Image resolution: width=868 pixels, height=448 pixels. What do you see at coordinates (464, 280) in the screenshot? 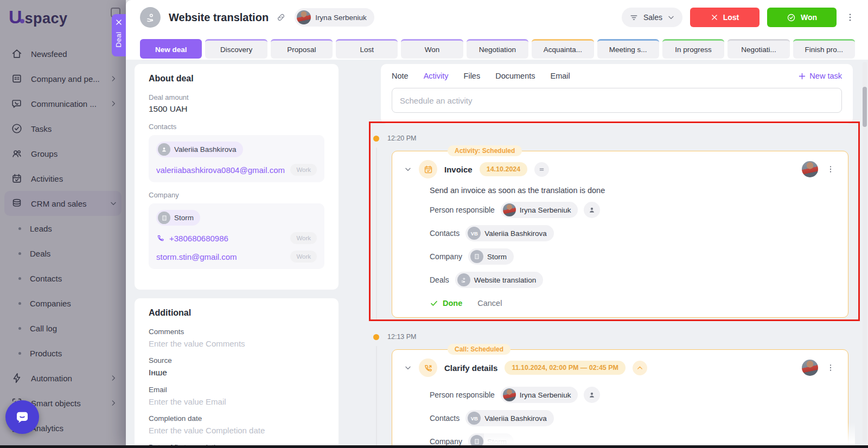
I see `deal-icon` at bounding box center [464, 280].